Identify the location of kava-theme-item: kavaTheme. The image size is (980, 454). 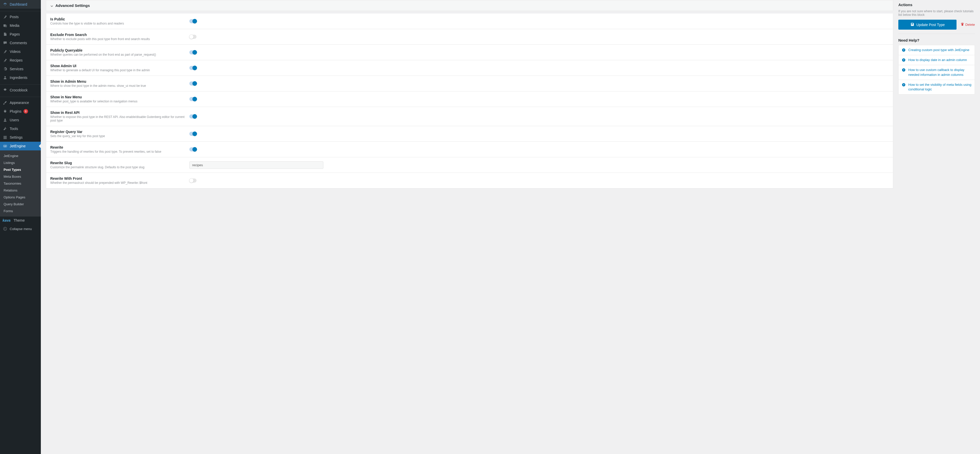
(21, 220).